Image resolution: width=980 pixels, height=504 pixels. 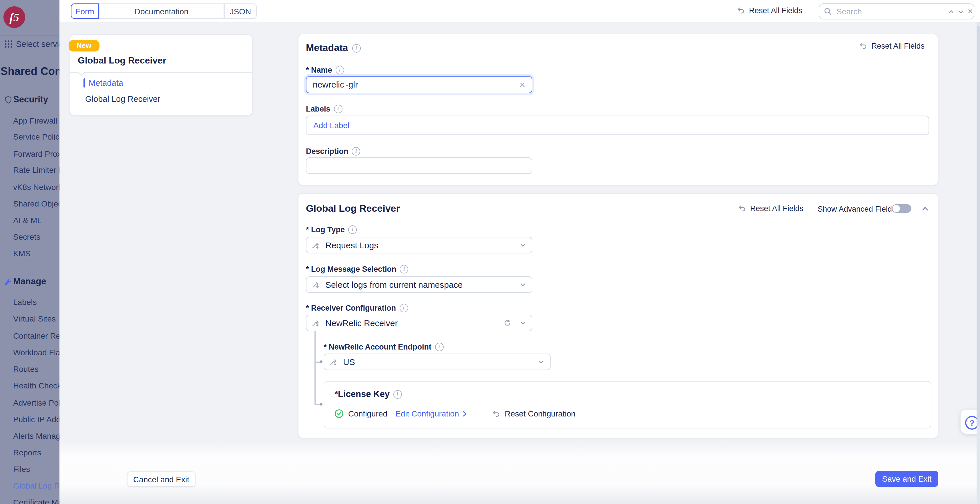 I want to click on save-and-exit-button: Save and Exit, so click(x=907, y=479).